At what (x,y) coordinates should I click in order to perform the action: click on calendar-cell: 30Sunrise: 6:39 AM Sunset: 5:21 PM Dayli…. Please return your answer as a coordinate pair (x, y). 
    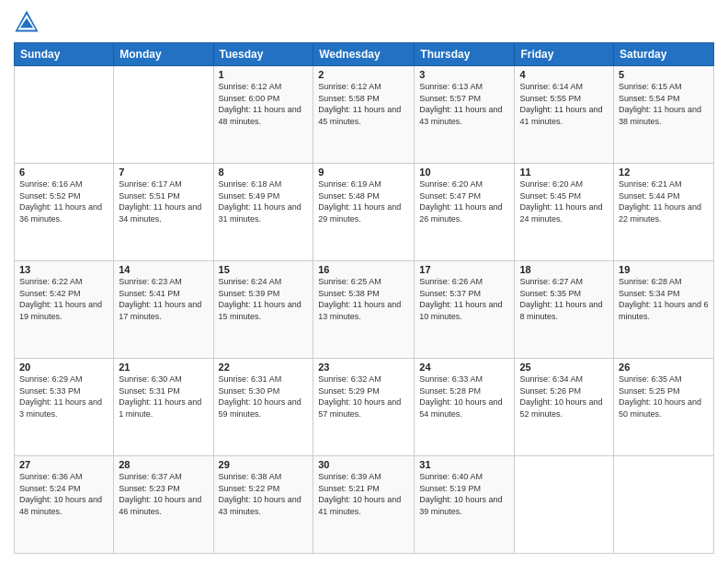
    Looking at the image, I should click on (364, 505).